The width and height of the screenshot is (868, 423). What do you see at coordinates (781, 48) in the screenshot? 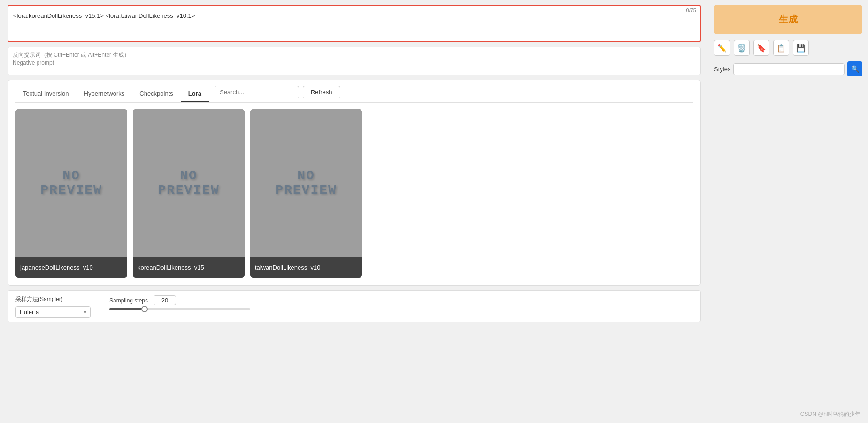
I see `clipboard-icon: 📋` at bounding box center [781, 48].